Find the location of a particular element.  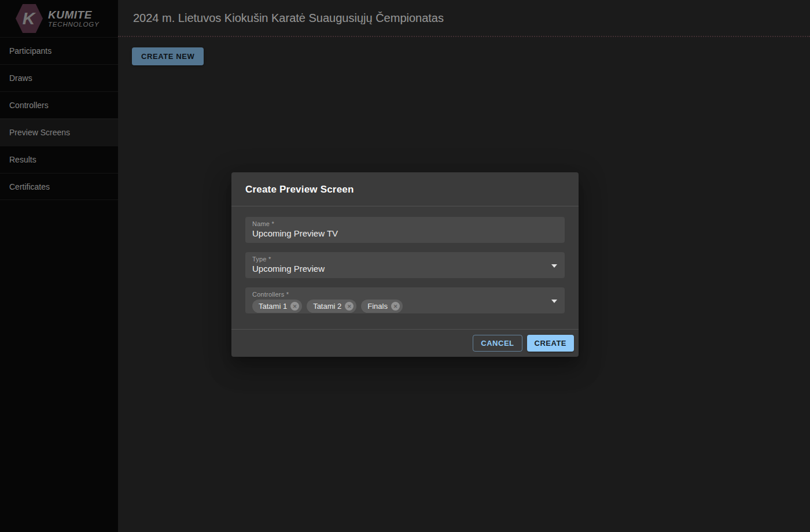

create-preview-screen-dialog: Create Preview Screen Name * Upcoming Pr… is located at coordinates (405, 265).